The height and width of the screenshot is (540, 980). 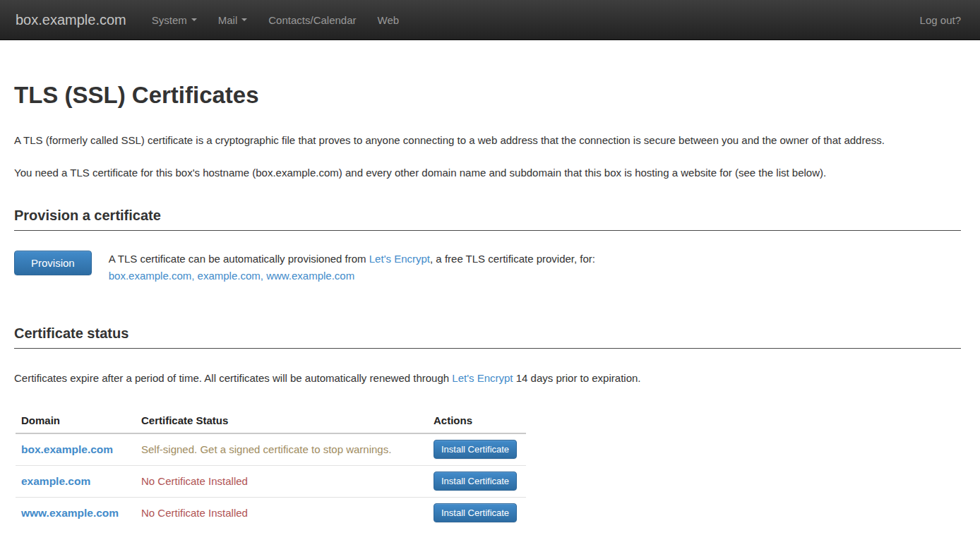 I want to click on nav-item-system: System, so click(x=174, y=20).